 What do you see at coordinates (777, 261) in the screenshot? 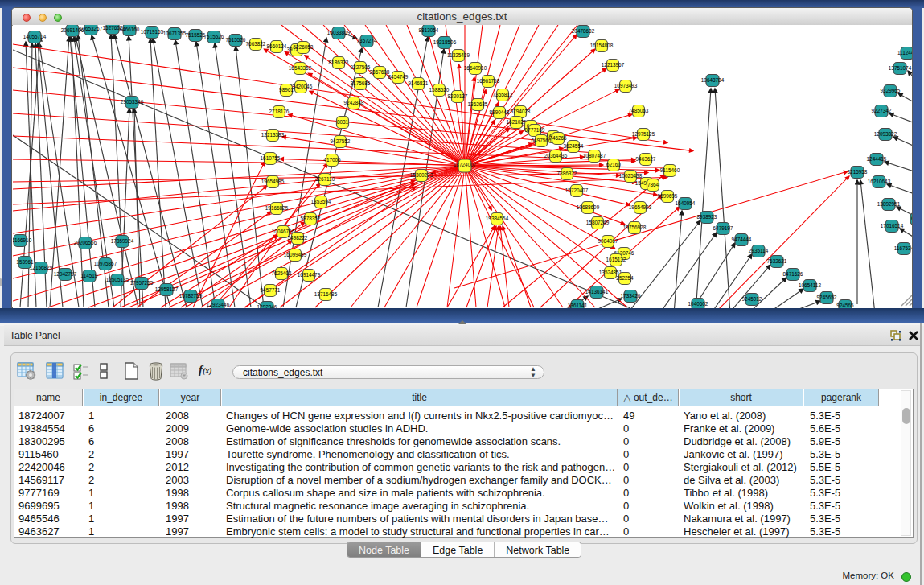
I see `svg-text: 7632621` at bounding box center [777, 261].